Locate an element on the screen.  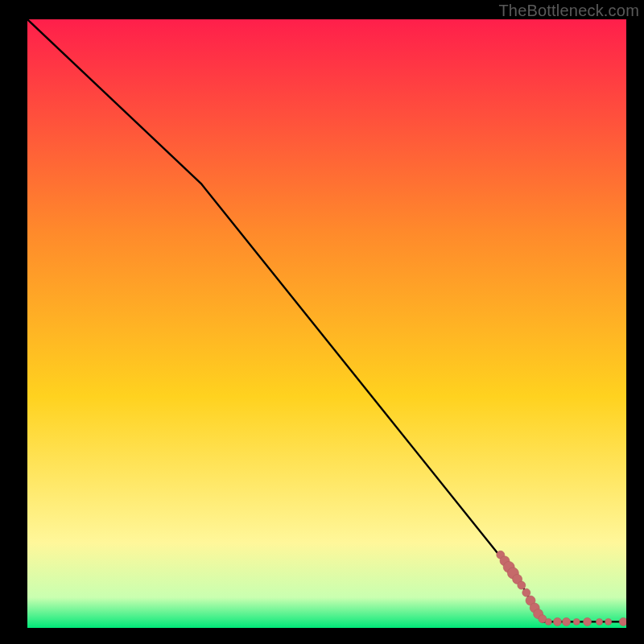
watermark-text: TheBottleneck.com is located at coordinates (568, 11).